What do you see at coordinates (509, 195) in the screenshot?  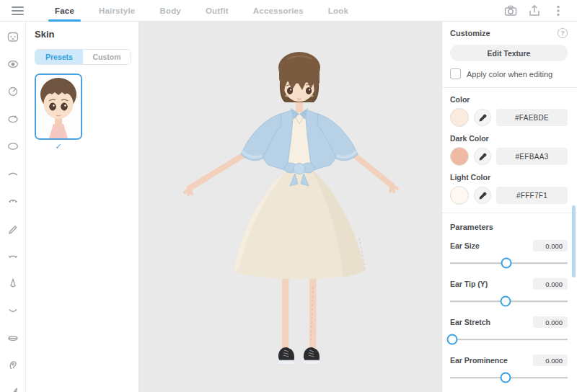 I see `light-color-row: #FFF7F1` at bounding box center [509, 195].